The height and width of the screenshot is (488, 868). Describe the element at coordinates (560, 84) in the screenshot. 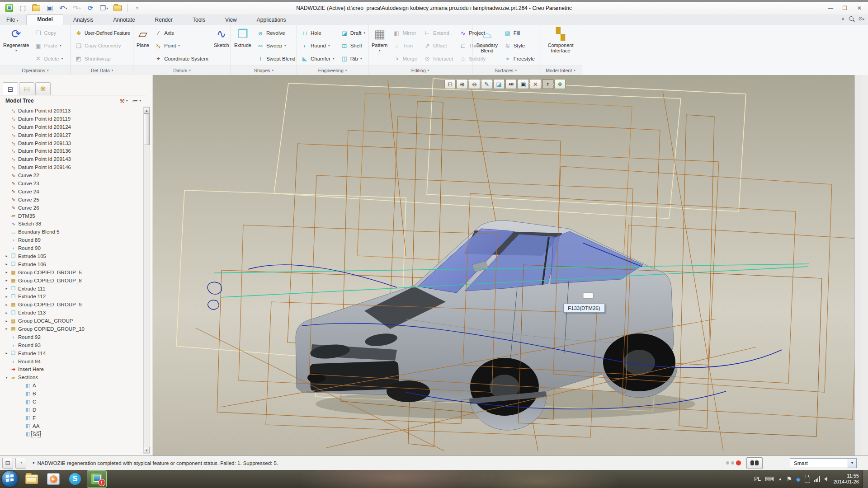

I see `spin-center-icon: ❖` at that location.